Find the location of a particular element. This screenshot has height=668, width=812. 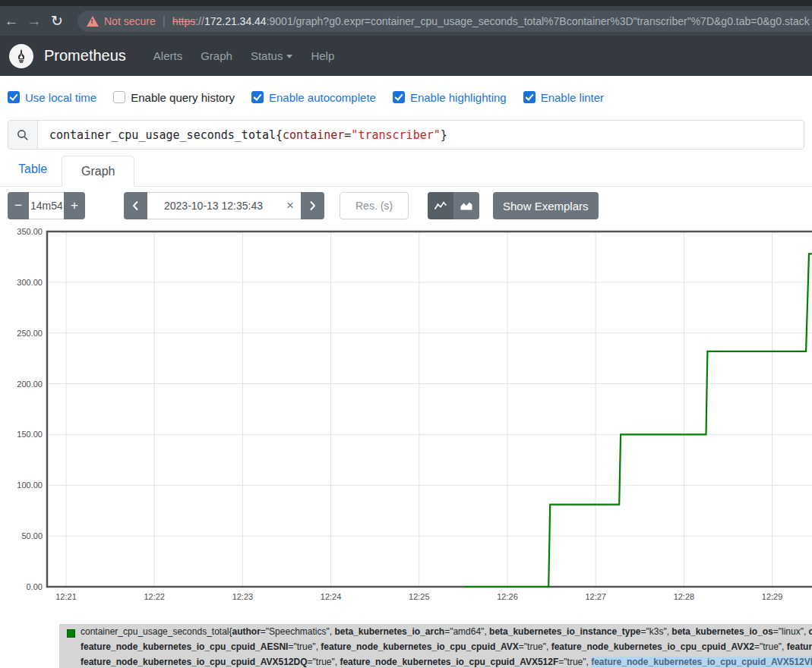

query-expression-input: container_cpu_usage_seconds_total{contai… is located at coordinates (421, 135).